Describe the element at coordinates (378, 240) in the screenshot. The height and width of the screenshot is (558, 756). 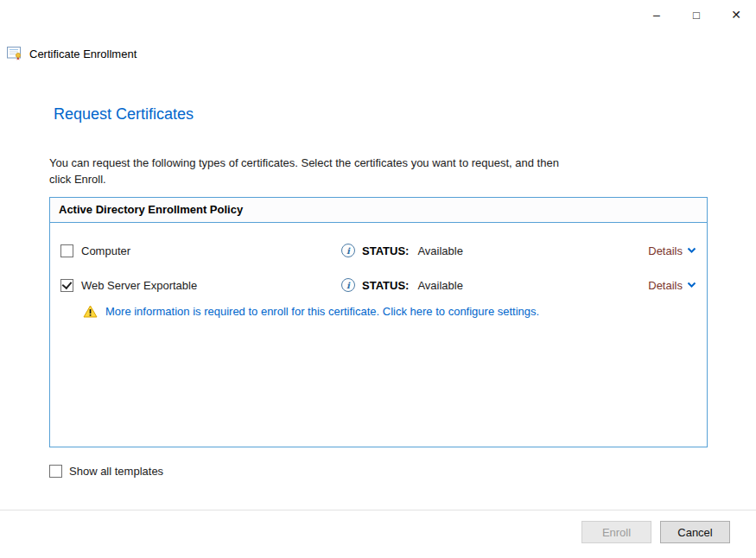
I see `template-row-computer: Computer i STATUS: Available Details` at that location.